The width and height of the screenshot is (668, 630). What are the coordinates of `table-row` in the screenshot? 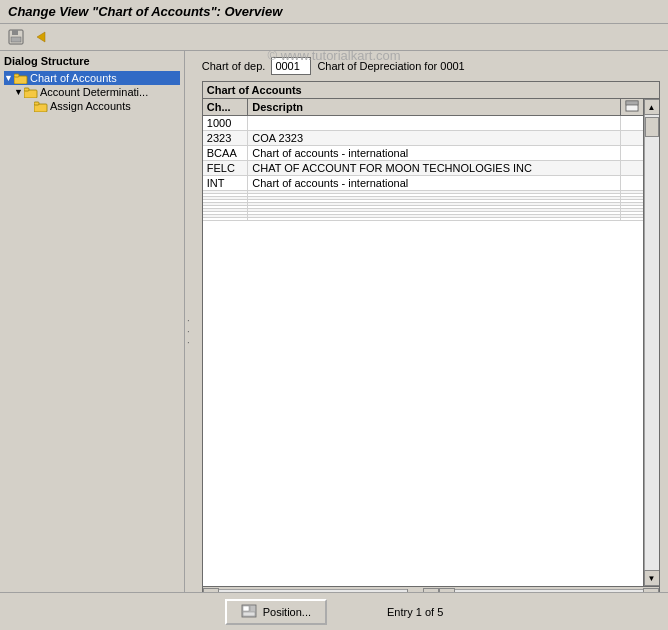 It's located at (423, 220).